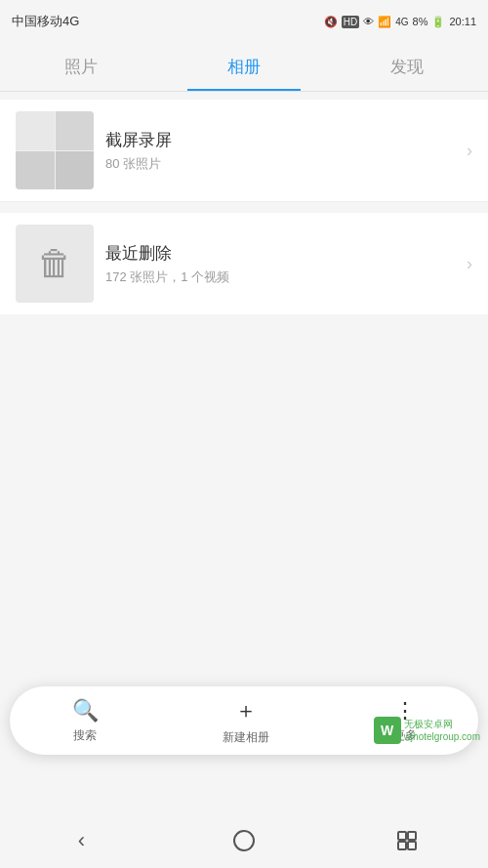 The image size is (488, 868). Describe the element at coordinates (86, 721) in the screenshot. I see `search-button: 🔍 搜索` at that location.